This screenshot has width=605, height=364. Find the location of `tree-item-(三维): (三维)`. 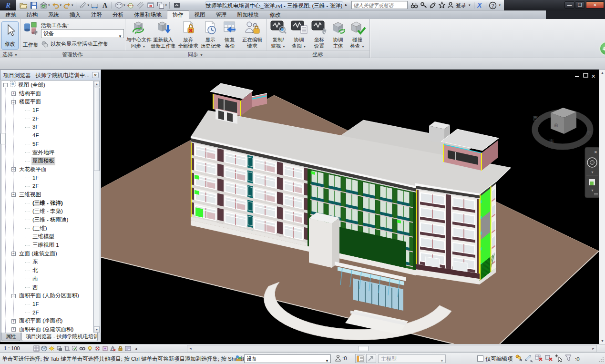

tree-item-(三维): (三维) is located at coordinates (48, 229).